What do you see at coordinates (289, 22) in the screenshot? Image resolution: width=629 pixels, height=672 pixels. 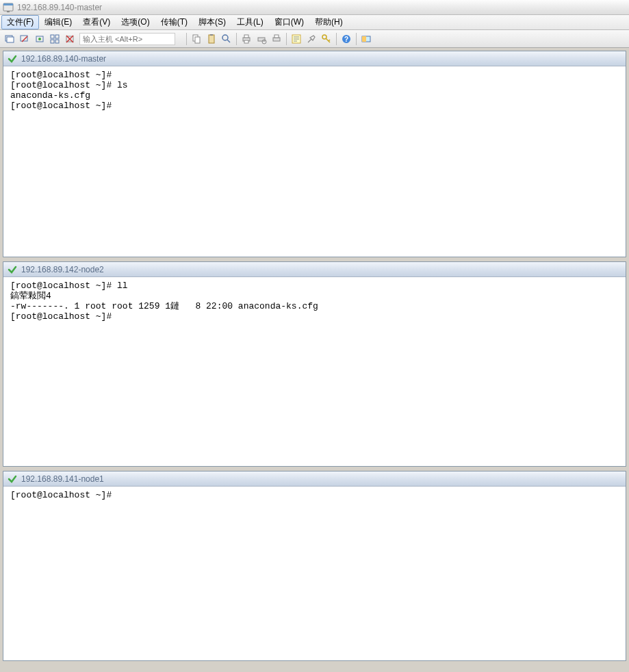 I see `menu-window: 窗口(W)` at bounding box center [289, 22].